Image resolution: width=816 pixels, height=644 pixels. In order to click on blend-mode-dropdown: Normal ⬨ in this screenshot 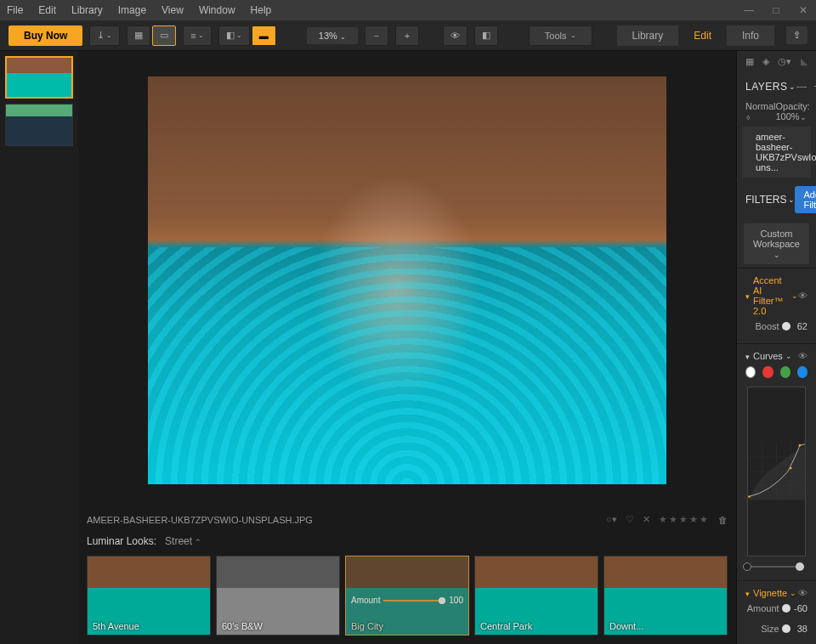, I will do `click(760, 111)`.